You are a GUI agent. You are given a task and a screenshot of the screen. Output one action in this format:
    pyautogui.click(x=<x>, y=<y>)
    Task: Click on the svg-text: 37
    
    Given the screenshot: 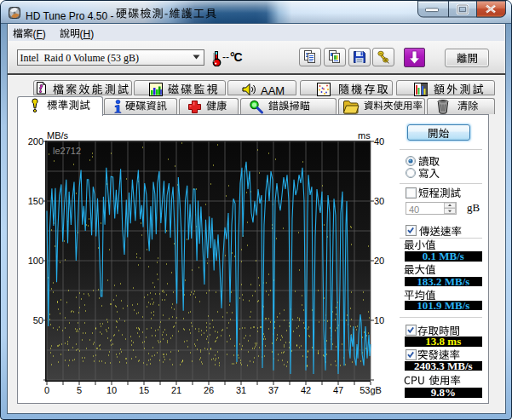 What is the action you would take?
    pyautogui.click(x=273, y=390)
    